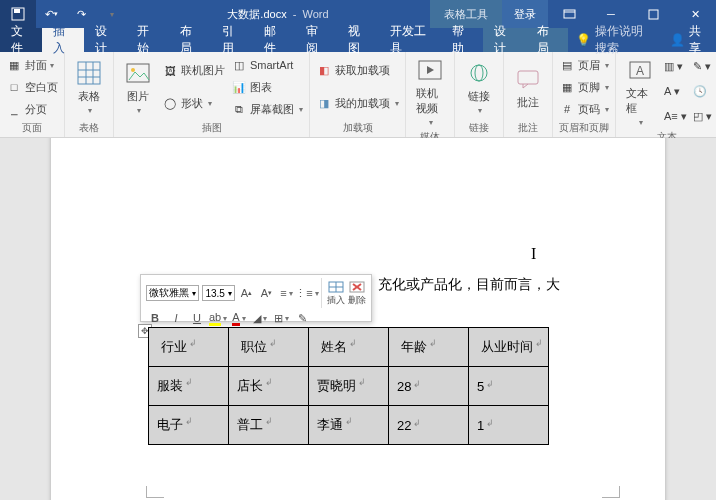 The width and height of the screenshot is (716, 500). Describe the element at coordinates (688, 40) in the screenshot. I see `share-button: 👤共享` at that location.